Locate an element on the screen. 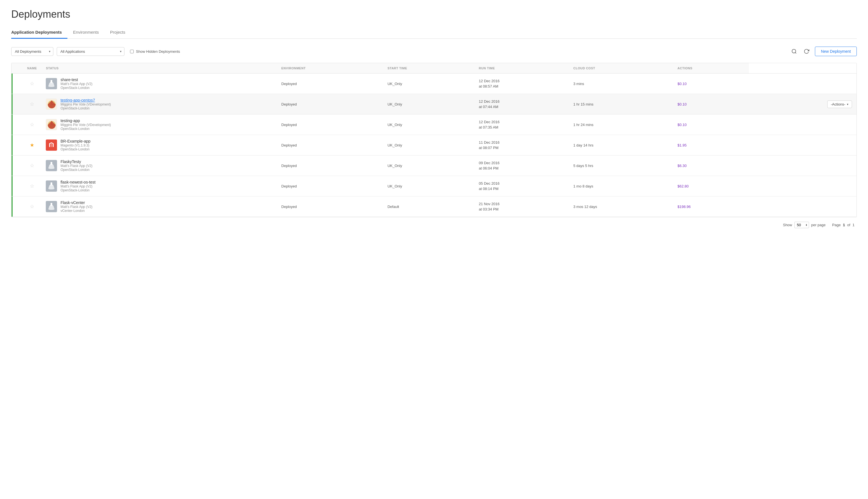 Image resolution: width=868 pixels, height=499 pixels. app-name: FlaskyTesty is located at coordinates (71, 162).